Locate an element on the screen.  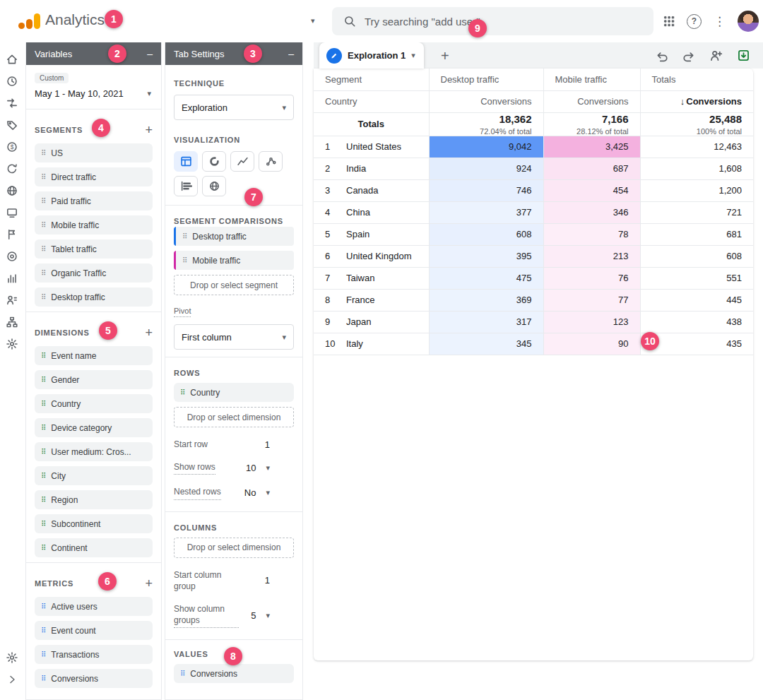
user-properties-icon is located at coordinates (12, 300).